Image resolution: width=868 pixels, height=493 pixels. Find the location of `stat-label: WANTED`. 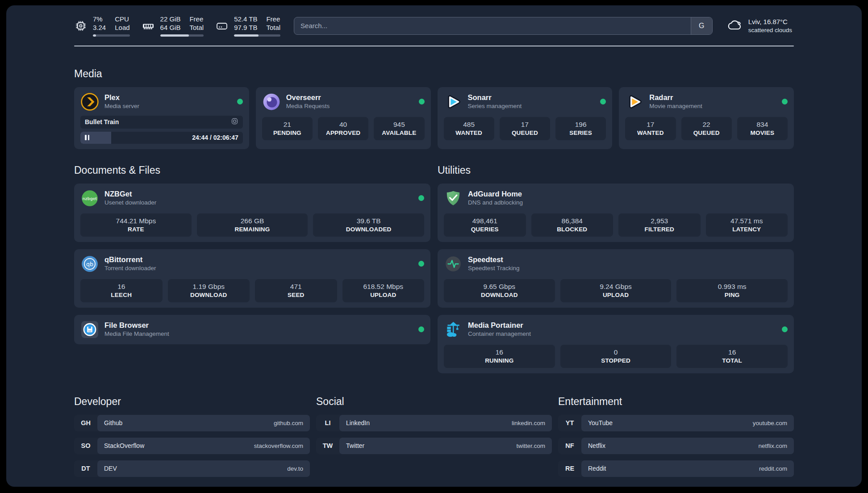

stat-label: WANTED is located at coordinates (469, 133).